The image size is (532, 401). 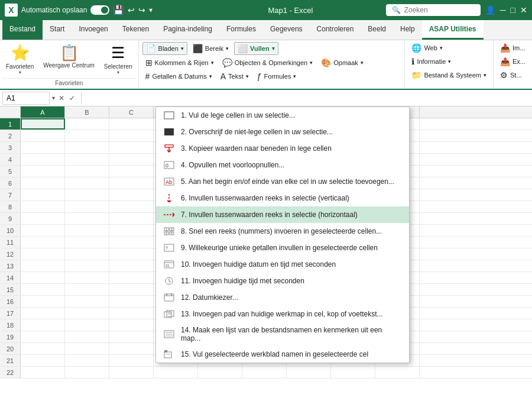 I want to click on st-icon: ⚙, so click(x=504, y=75).